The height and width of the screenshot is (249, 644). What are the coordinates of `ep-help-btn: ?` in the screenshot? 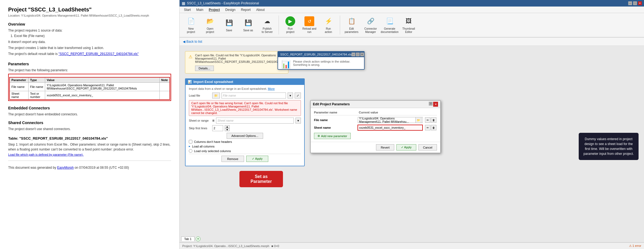 It's located at (431, 104).